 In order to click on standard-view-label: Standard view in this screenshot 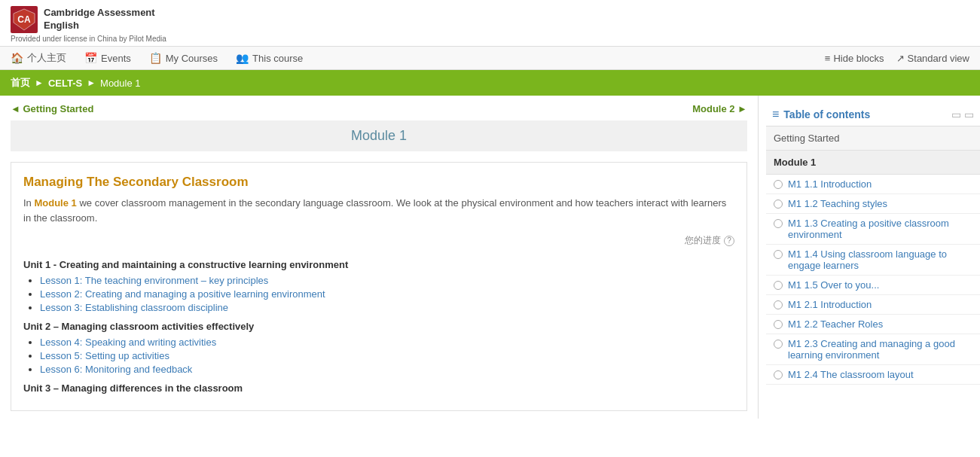, I will do `click(939, 59)`.